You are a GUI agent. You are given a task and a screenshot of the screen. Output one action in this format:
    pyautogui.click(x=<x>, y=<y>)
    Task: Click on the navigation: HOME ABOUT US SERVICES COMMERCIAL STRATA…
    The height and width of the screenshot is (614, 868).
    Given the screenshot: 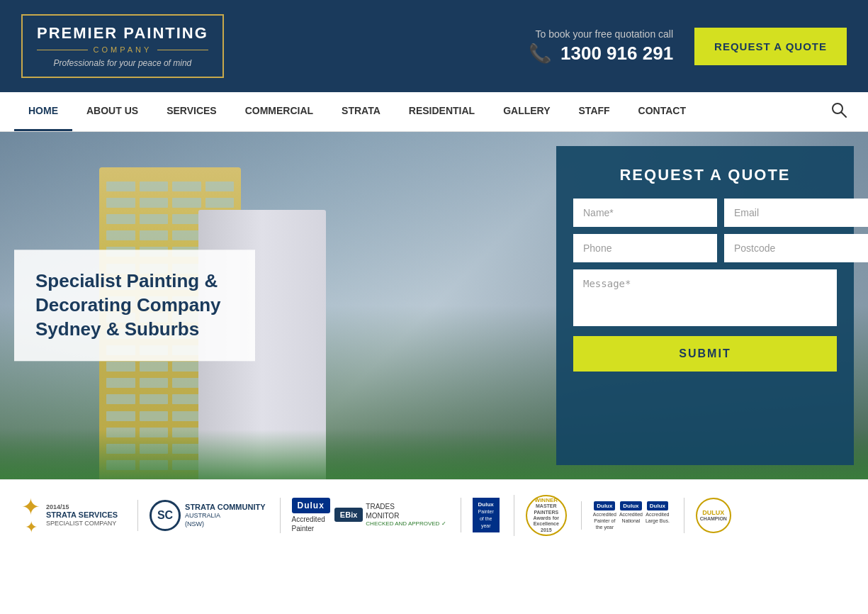 What is the action you would take?
    pyautogui.click(x=434, y=112)
    